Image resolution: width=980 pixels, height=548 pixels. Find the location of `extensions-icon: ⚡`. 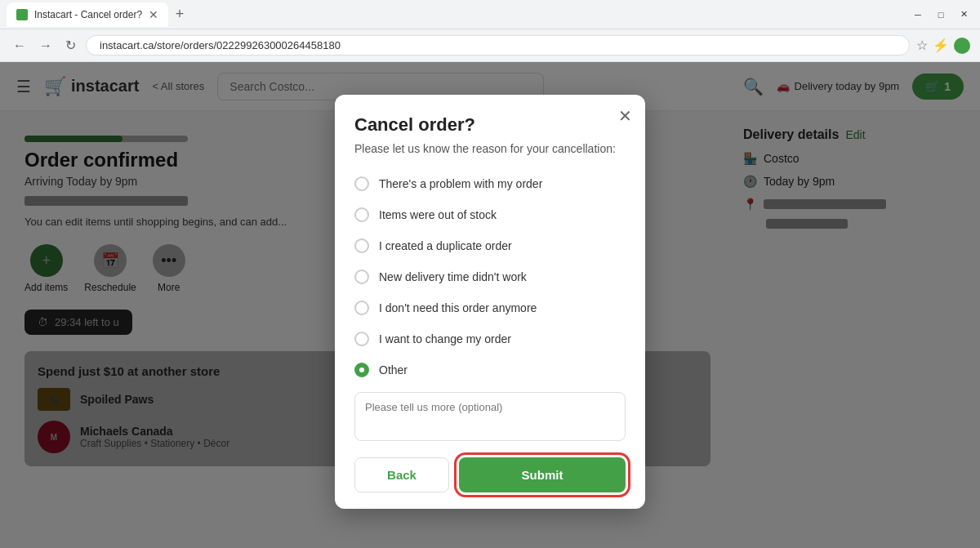

extensions-icon: ⚡ is located at coordinates (941, 46).